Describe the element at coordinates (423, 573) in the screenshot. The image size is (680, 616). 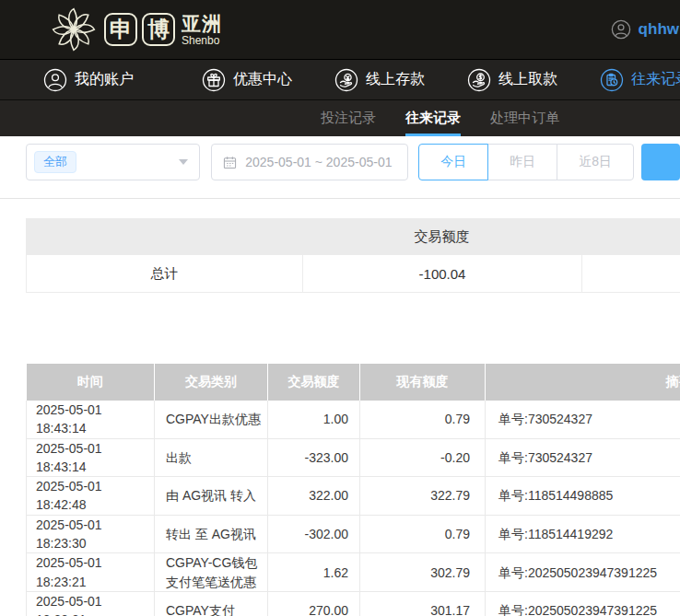
I see `table-cell: 302.79` at that location.